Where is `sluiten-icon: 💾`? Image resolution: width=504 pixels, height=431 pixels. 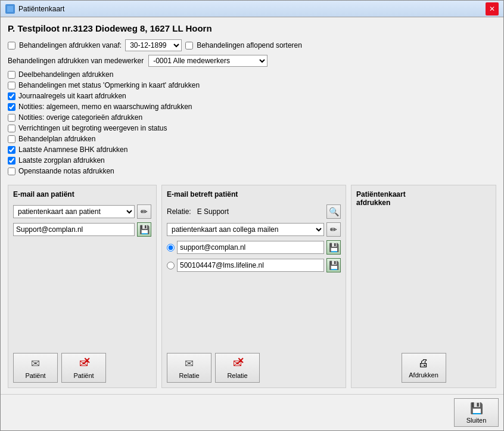 sluiten-icon: 💾 is located at coordinates (477, 408).